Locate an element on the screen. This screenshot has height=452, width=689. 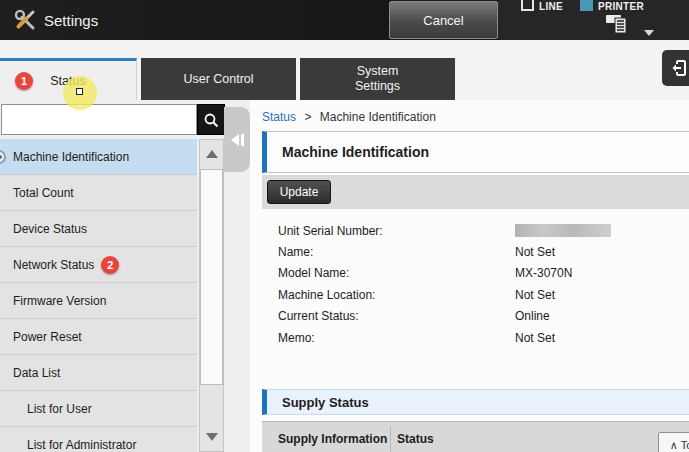
scrollbar-thumb is located at coordinates (212, 277).